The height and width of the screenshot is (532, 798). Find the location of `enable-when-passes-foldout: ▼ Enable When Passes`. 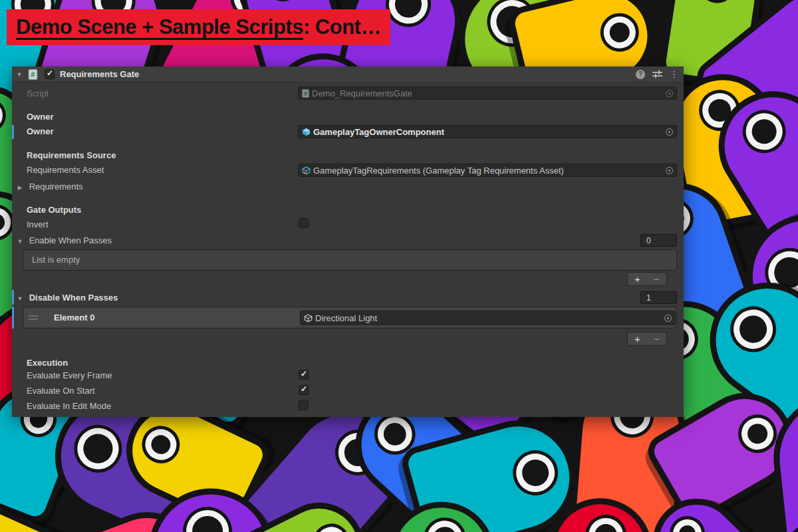

enable-when-passes-foldout: ▼ Enable When Passes is located at coordinates (64, 241).